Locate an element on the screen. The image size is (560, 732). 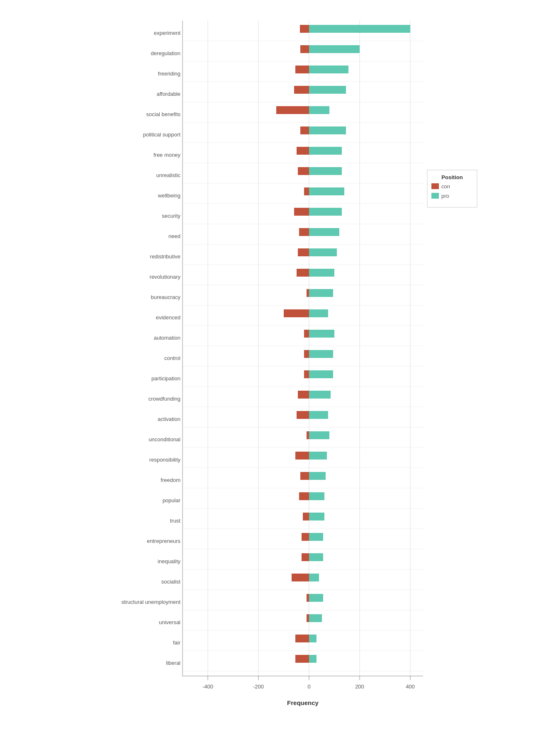
y-label: automation is located at coordinates (167, 338).